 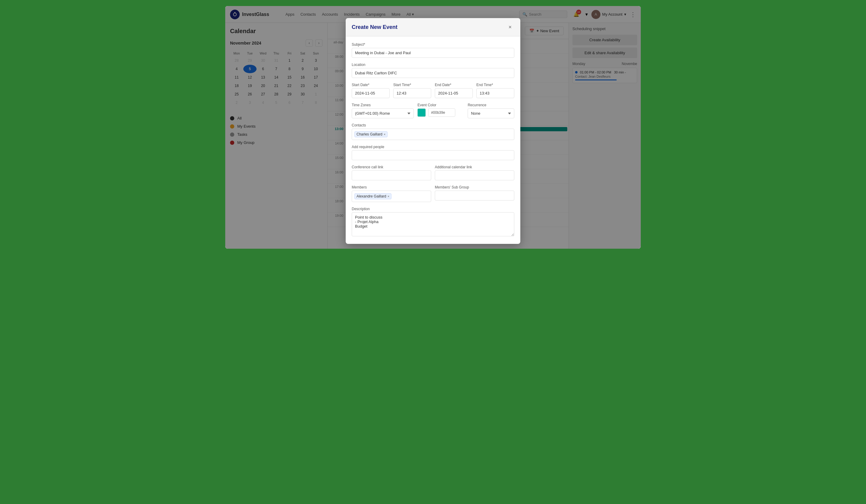 What do you see at coordinates (373, 197) in the screenshot?
I see `member-tag-alexandre: Alexandre Gaillard ×` at bounding box center [373, 197].